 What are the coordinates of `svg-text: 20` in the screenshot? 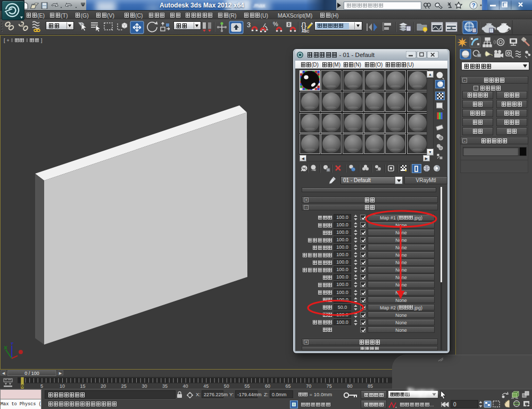 It's located at (103, 386).